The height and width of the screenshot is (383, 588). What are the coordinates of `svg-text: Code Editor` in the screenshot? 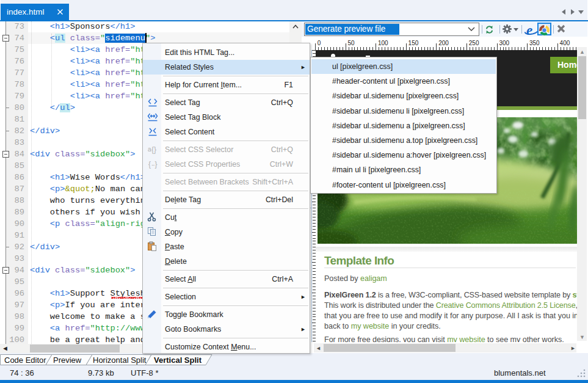 It's located at (26, 360).